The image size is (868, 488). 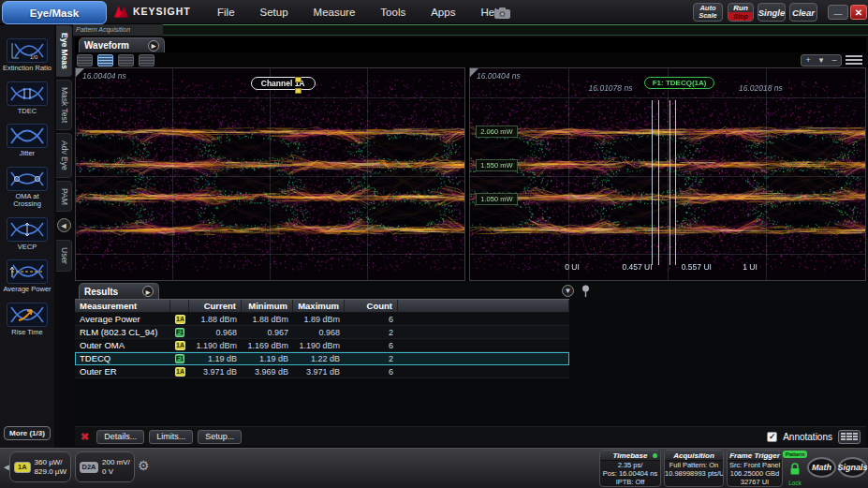 What do you see at coordinates (755, 468) in the screenshot?
I see `frame-trigger-panel: Frame Trigger Src: Front Panel 106.25000…` at bounding box center [755, 468].